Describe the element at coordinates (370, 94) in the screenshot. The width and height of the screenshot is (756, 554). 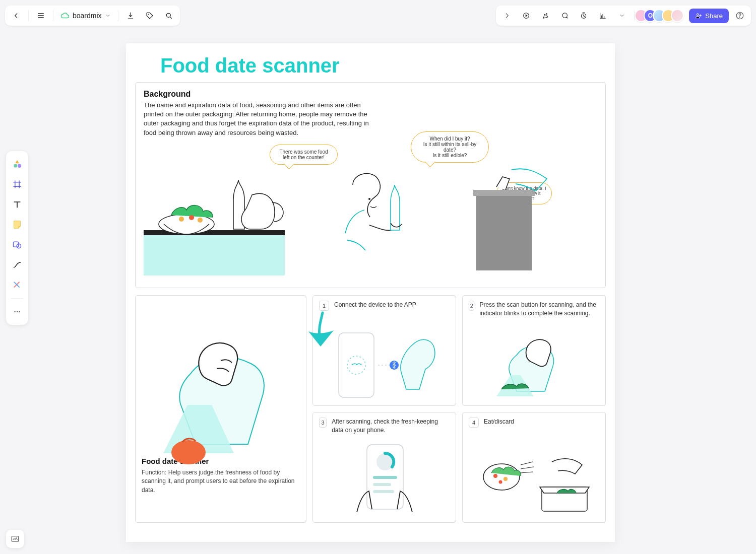
I see `background-heading: Background` at that location.